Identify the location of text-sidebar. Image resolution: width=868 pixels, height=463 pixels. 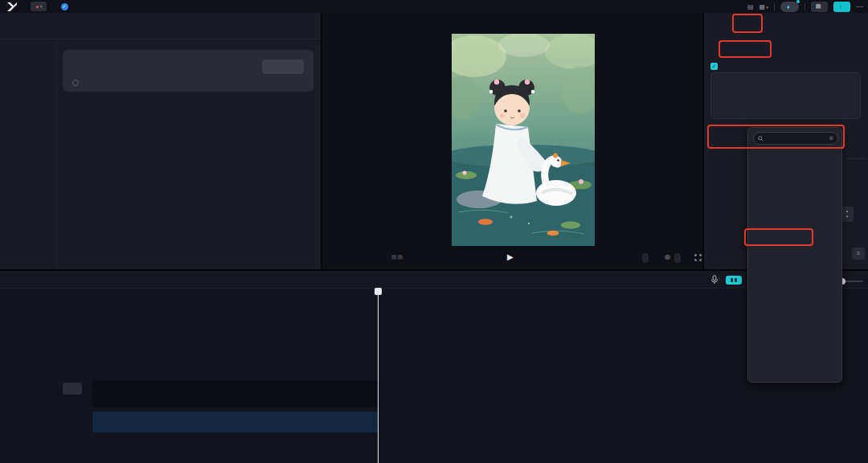
(29, 154).